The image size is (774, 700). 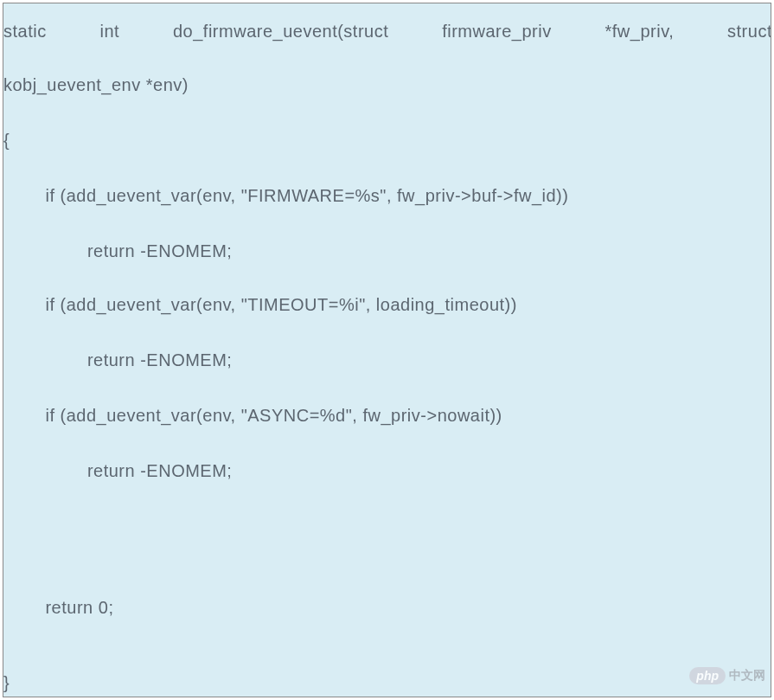 What do you see at coordinates (727, 676) in the screenshot?
I see `watermark: php 中文网` at bounding box center [727, 676].